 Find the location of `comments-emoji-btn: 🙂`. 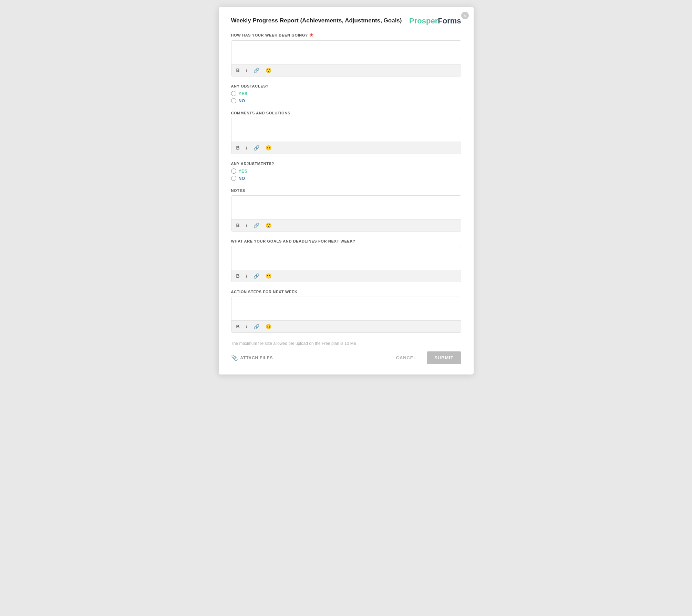

comments-emoji-btn: 🙂 is located at coordinates (269, 148).